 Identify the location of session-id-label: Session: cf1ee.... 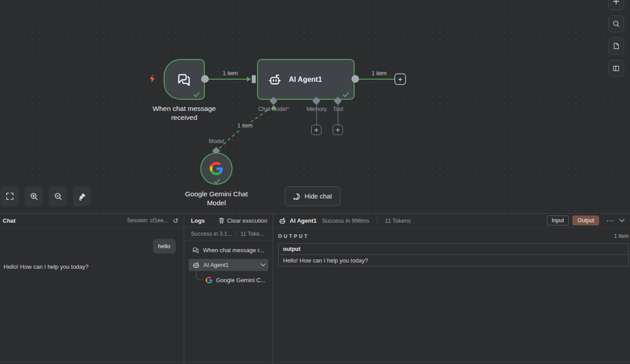
(148, 220).